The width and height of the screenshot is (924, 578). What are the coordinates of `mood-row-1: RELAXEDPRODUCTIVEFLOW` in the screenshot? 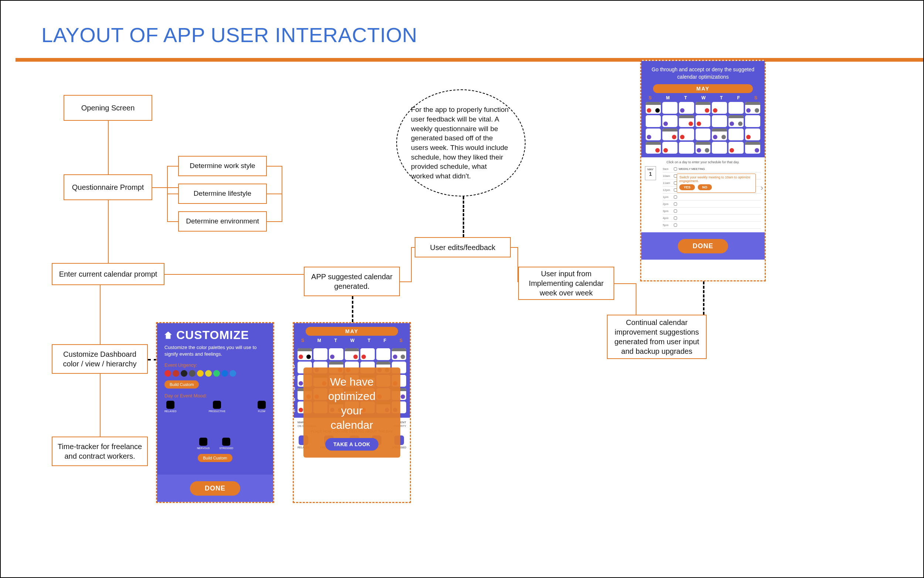 It's located at (215, 407).